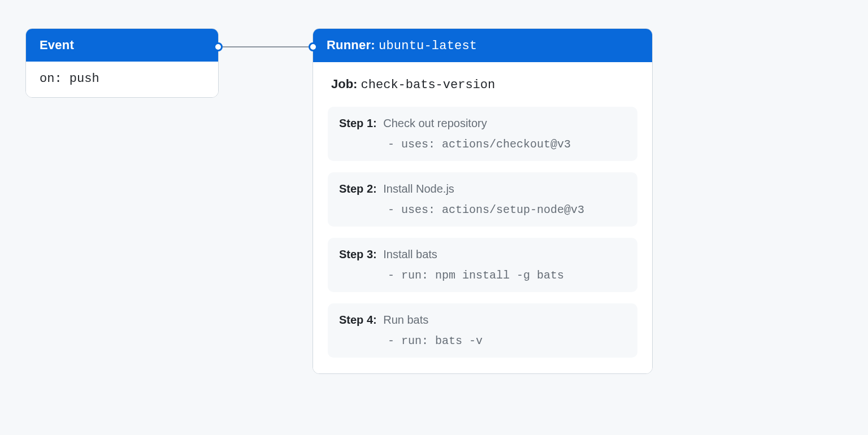 The height and width of the screenshot is (435, 868). What do you see at coordinates (483, 45) in the screenshot?
I see `runner-header: Runner: ubuntu-latest` at bounding box center [483, 45].